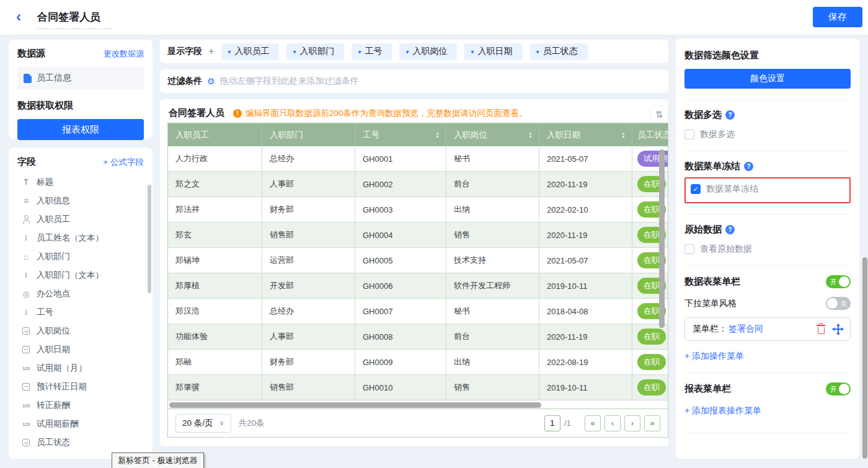 This screenshot has height=468, width=868. I want to click on field-item: 入职岗位, so click(81, 331).